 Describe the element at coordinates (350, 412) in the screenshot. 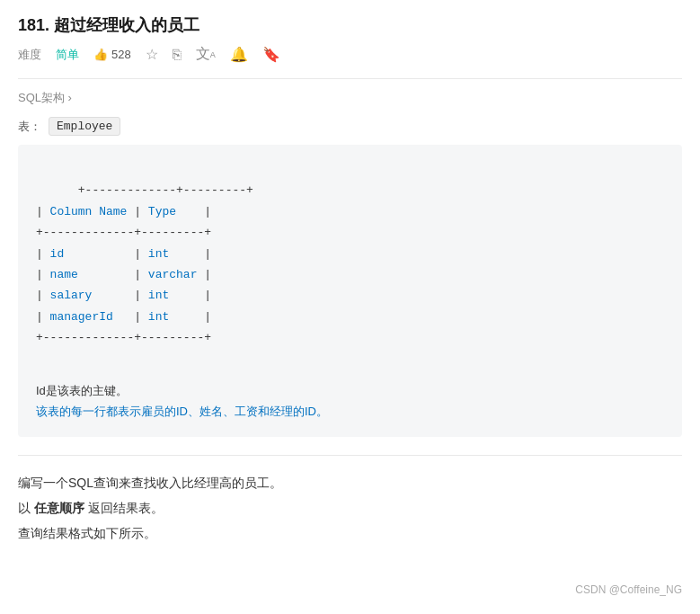

I see `desc-line-2: 该表的每一行都表示雇员的ID、姓名、工资和经理的ID。` at that location.